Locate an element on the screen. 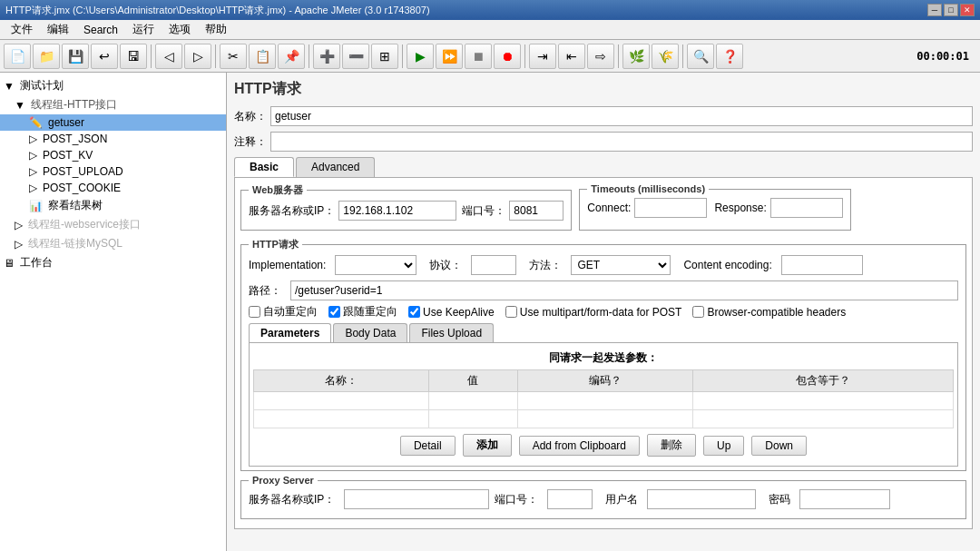  paste-button: 📌 is located at coordinates (291, 56).